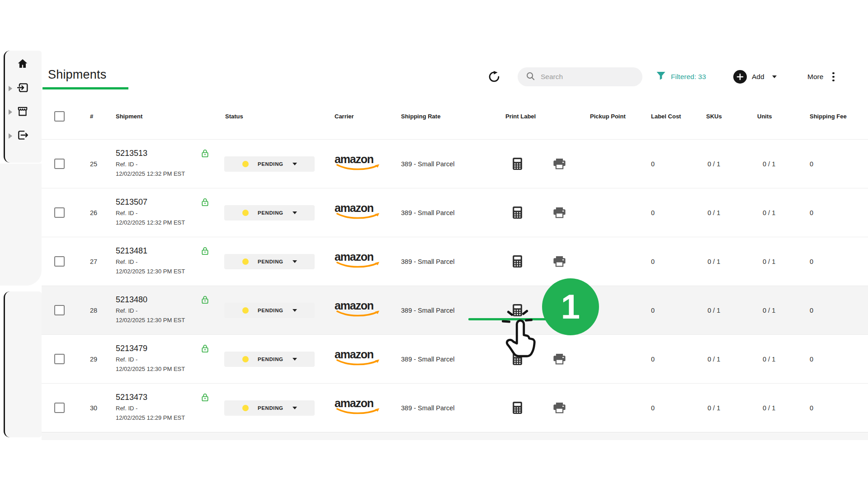 This screenshot has width=868, height=488. Describe the element at coordinates (94, 117) in the screenshot. I see `column-header-num: #` at that location.